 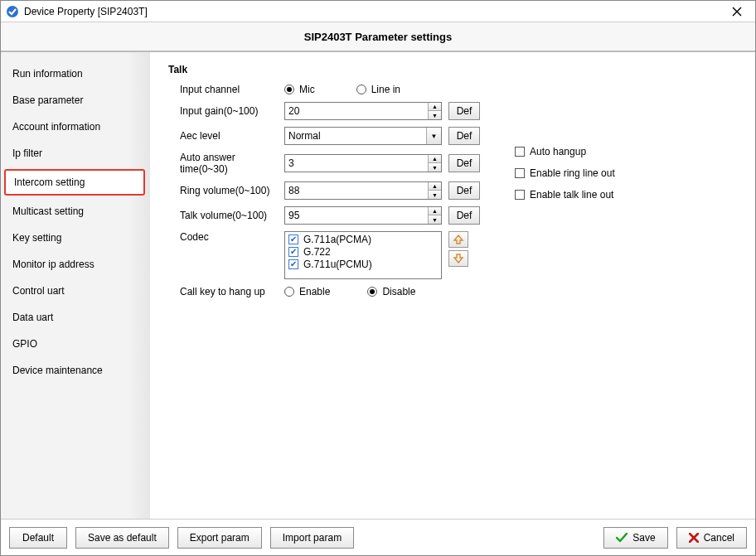 What do you see at coordinates (307, 292) in the screenshot?
I see `radio-call-key-enable: Enable` at bounding box center [307, 292].